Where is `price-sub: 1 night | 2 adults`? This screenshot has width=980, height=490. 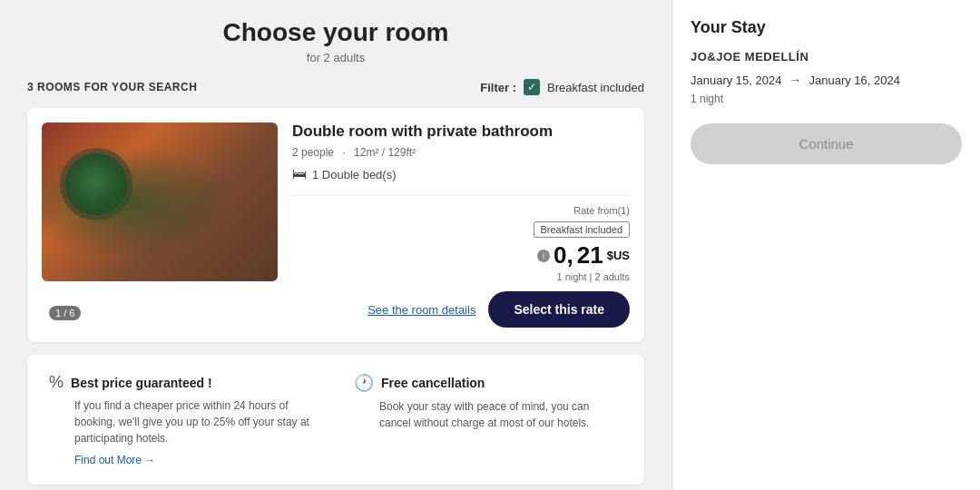 price-sub: 1 night | 2 adults is located at coordinates (461, 277).